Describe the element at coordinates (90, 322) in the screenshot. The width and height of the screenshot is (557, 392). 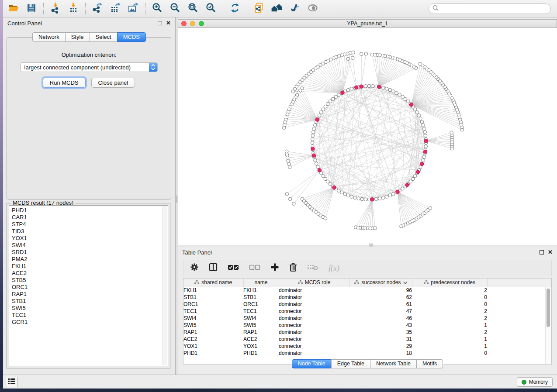
I see `mcds-result-item: GCR1` at that location.